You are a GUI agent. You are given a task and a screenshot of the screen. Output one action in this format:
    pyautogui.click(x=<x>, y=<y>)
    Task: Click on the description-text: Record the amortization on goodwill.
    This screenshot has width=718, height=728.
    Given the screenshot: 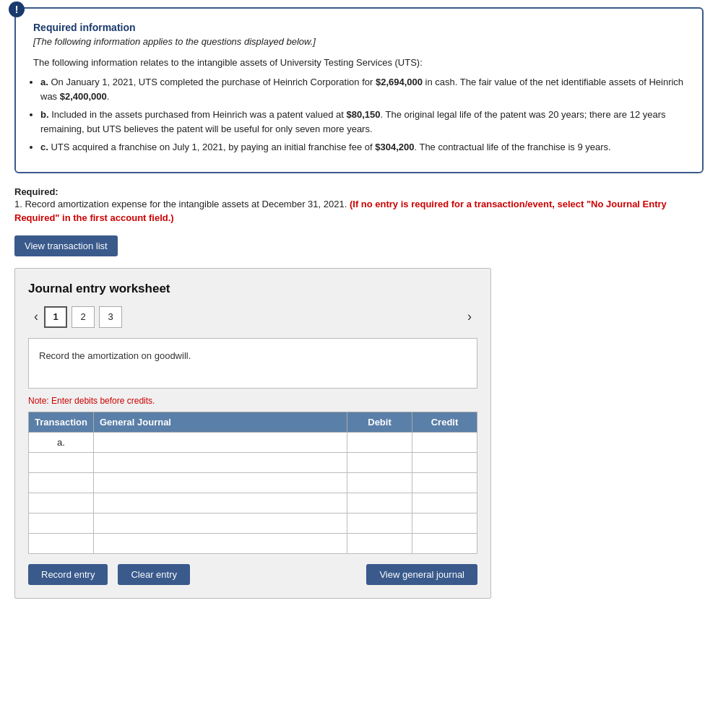 What is the action you would take?
    pyautogui.click(x=115, y=355)
    